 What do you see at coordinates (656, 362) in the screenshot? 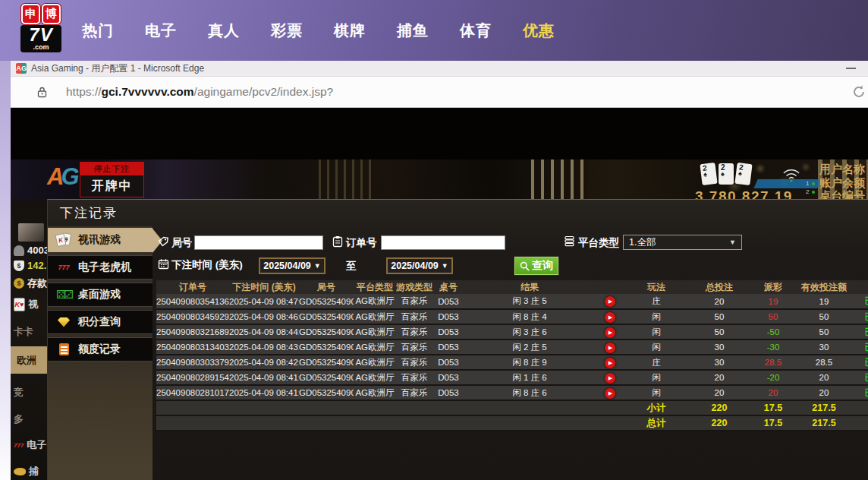
I see `cell-play: 庄` at bounding box center [656, 362].